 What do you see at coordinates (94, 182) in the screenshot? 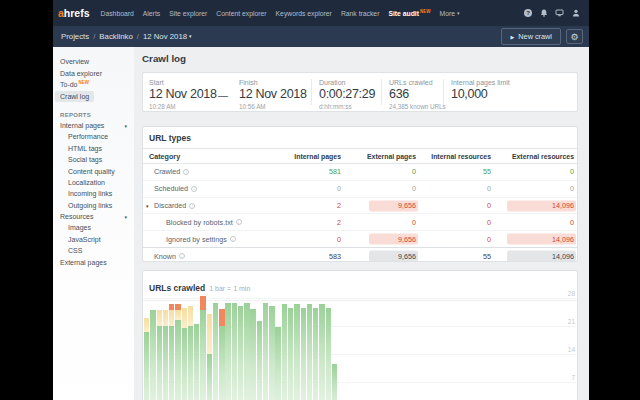
I see `sidebar-item-localization: Localization` at bounding box center [94, 182].